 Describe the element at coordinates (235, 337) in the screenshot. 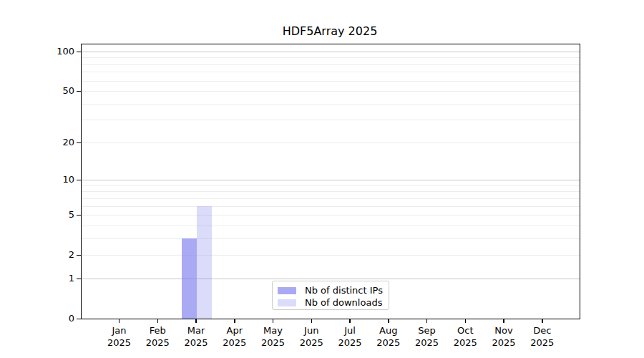

I see `x-tick-label-apr: Apr2025` at that location.